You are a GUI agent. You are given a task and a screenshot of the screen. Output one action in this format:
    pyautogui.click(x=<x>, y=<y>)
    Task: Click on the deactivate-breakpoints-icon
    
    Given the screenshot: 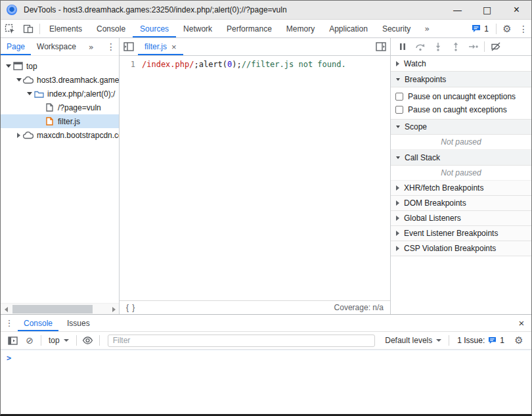 What is the action you would take?
    pyautogui.click(x=495, y=47)
    